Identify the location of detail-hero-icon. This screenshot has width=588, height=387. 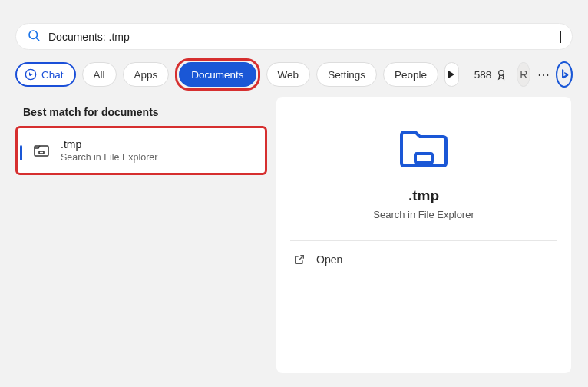
(424, 147).